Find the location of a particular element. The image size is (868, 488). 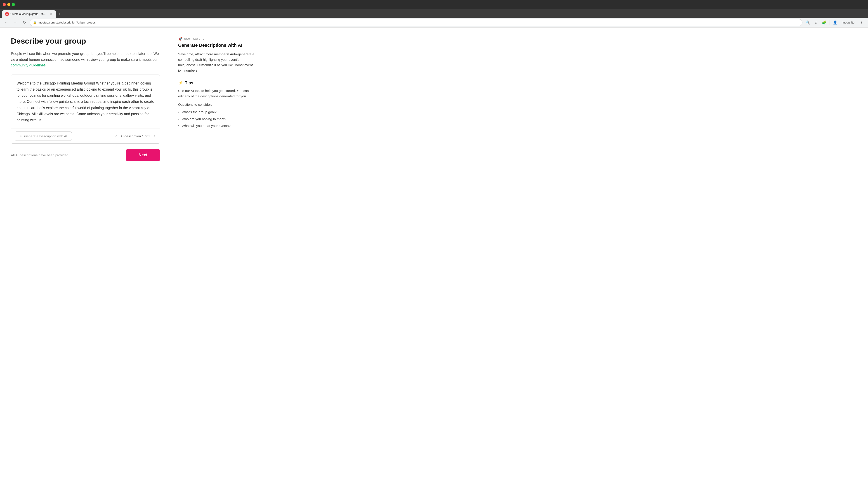

extensions-button: 🧩 is located at coordinates (824, 23).